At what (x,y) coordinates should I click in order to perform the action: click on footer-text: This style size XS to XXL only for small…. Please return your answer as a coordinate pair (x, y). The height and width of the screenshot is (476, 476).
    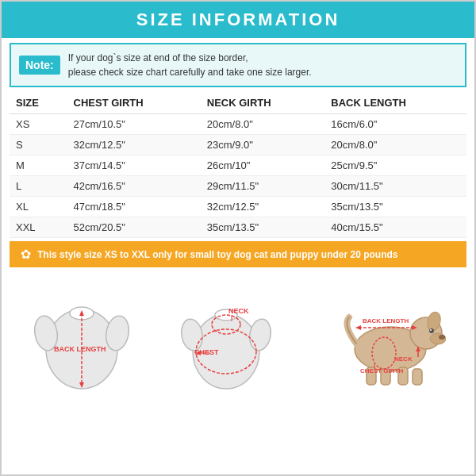
    Looking at the image, I should click on (217, 255).